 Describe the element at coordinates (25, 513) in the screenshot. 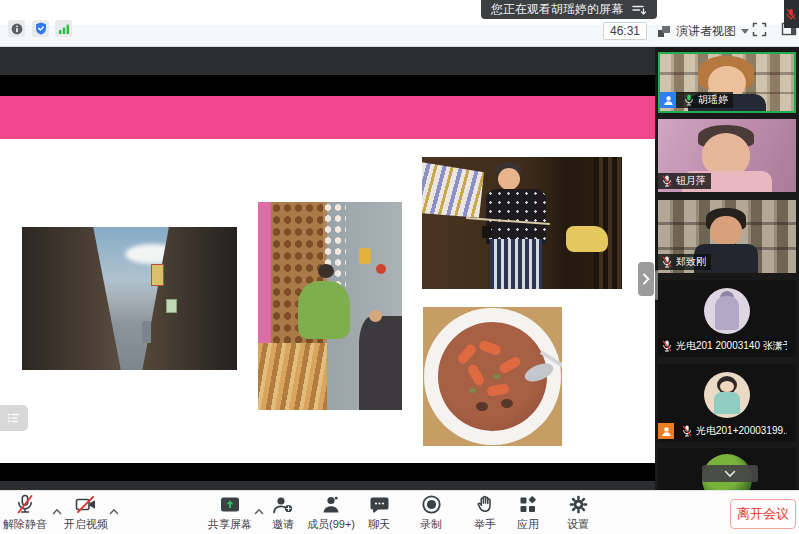

I see `unmute-button: 解除静音` at that location.